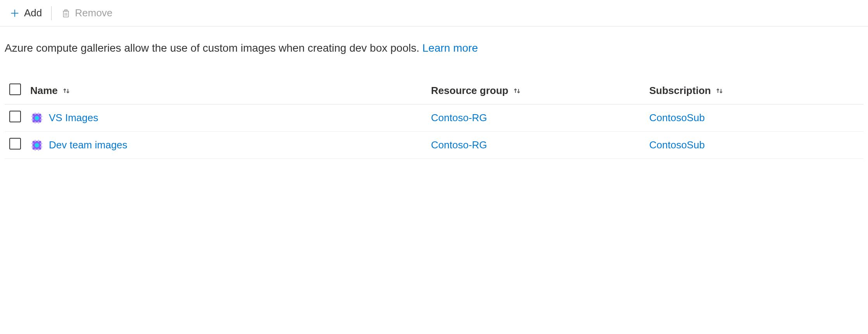 The width and height of the screenshot is (868, 334). What do you see at coordinates (94, 13) in the screenshot?
I see `remove-button-label: Remove` at bounding box center [94, 13].